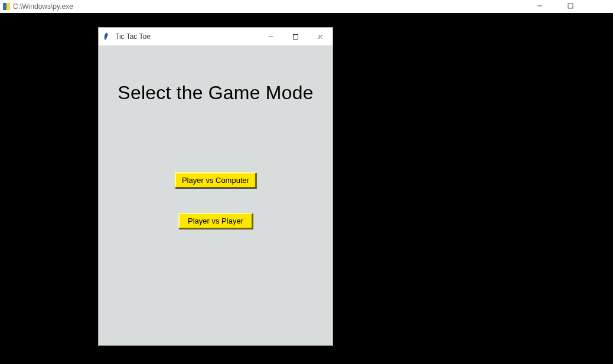  Describe the element at coordinates (43, 6) in the screenshot. I see `outer-window-title: C:\Windows\py.exe` at that location.